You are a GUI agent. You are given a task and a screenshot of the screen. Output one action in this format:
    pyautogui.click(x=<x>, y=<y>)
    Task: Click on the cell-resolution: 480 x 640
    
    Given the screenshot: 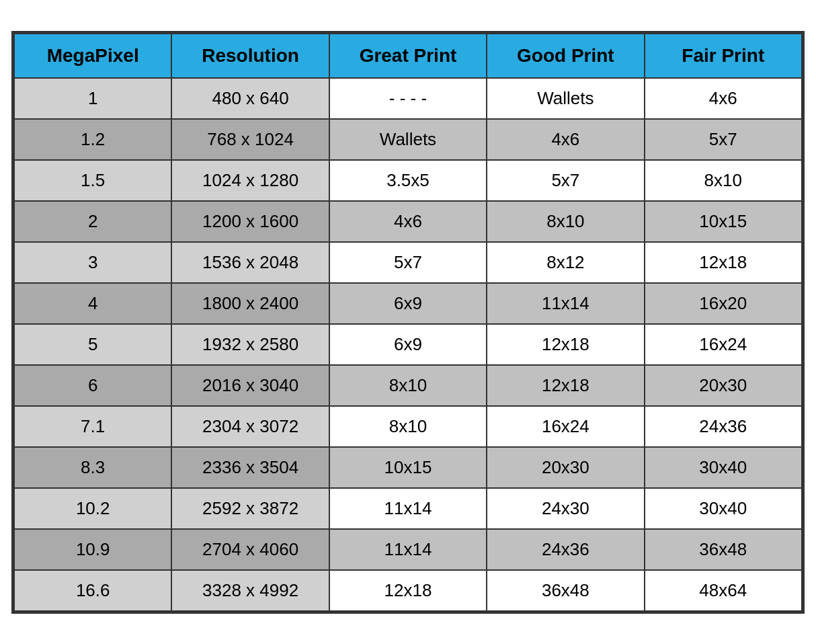 What is the action you would take?
    pyautogui.click(x=250, y=98)
    